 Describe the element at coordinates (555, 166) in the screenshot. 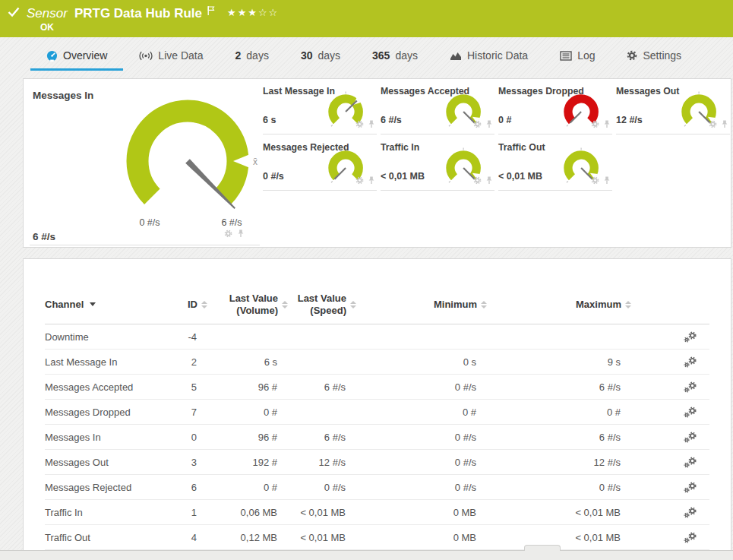

I see `gauge-panel-traffic-out: Traffic Out < 0,01 MB` at that location.